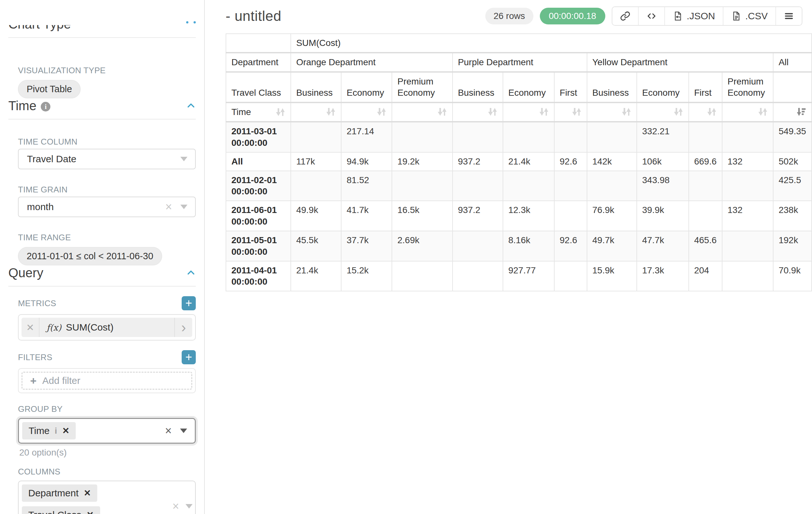 The height and width of the screenshot is (514, 812). What do you see at coordinates (749, 16) in the screenshot?
I see `export-csv-button: .CSV` at bounding box center [749, 16].